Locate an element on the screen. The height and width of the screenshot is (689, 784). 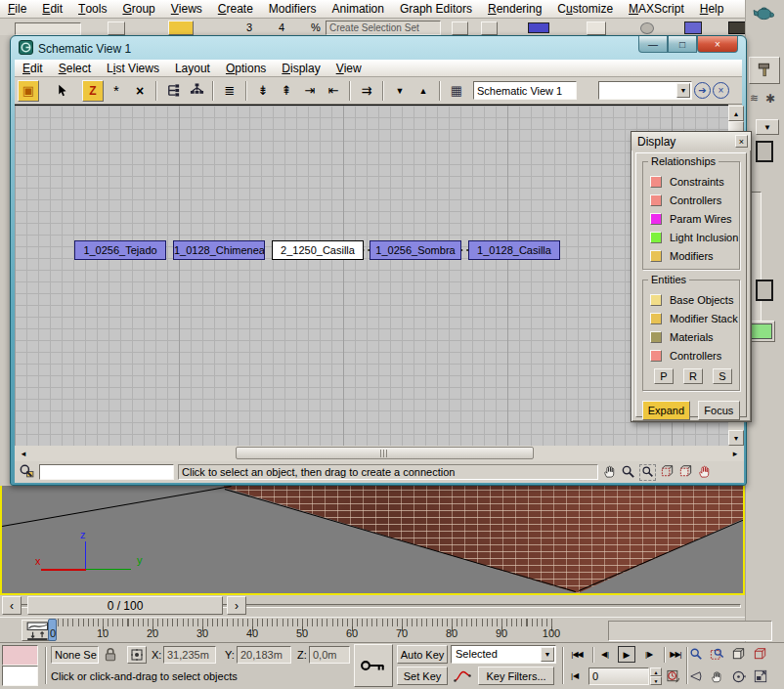
view-name-input is located at coordinates (525, 90).